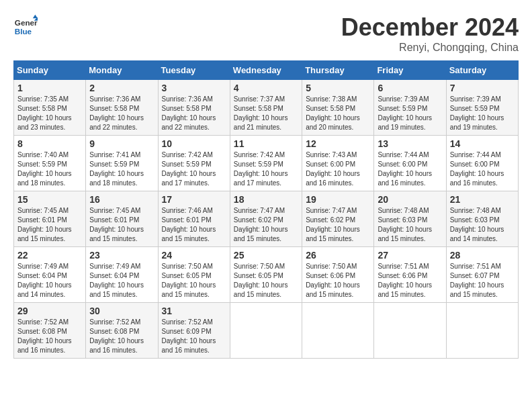 This screenshot has width=532, height=411. I want to click on logo: General Blue, so click(26, 26).